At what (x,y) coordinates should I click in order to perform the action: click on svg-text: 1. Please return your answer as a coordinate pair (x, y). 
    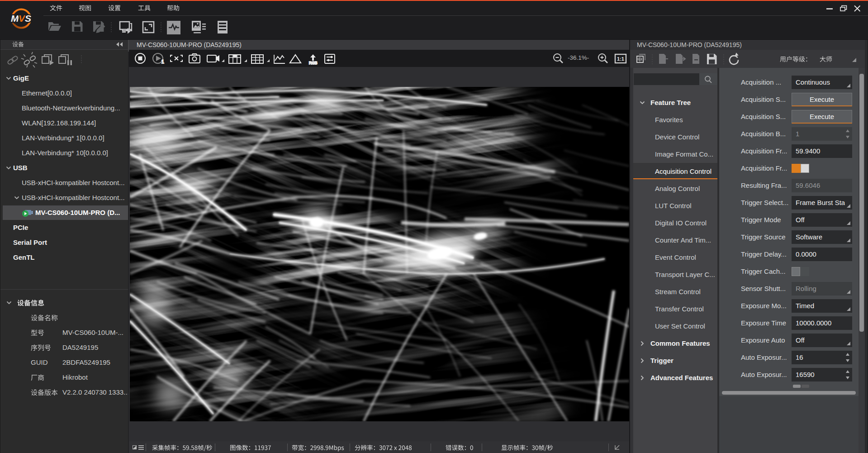
    Looking at the image, I should click on (163, 62).